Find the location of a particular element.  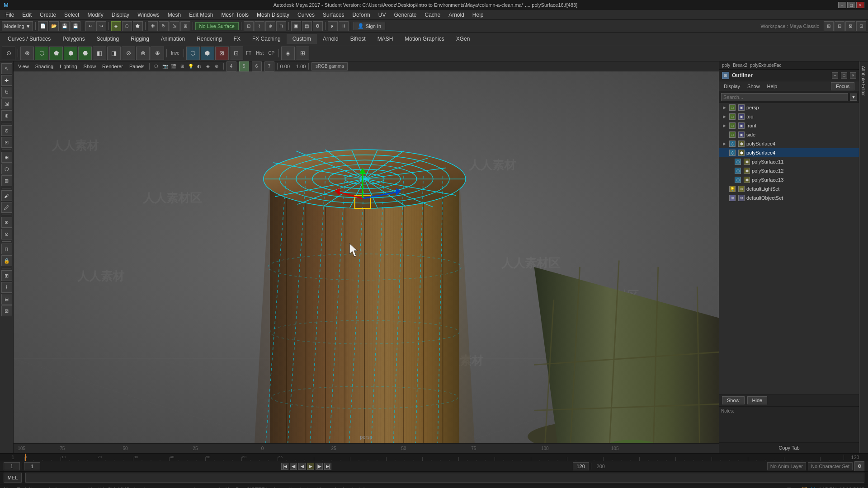

menu-curves: Curves is located at coordinates (306, 15).